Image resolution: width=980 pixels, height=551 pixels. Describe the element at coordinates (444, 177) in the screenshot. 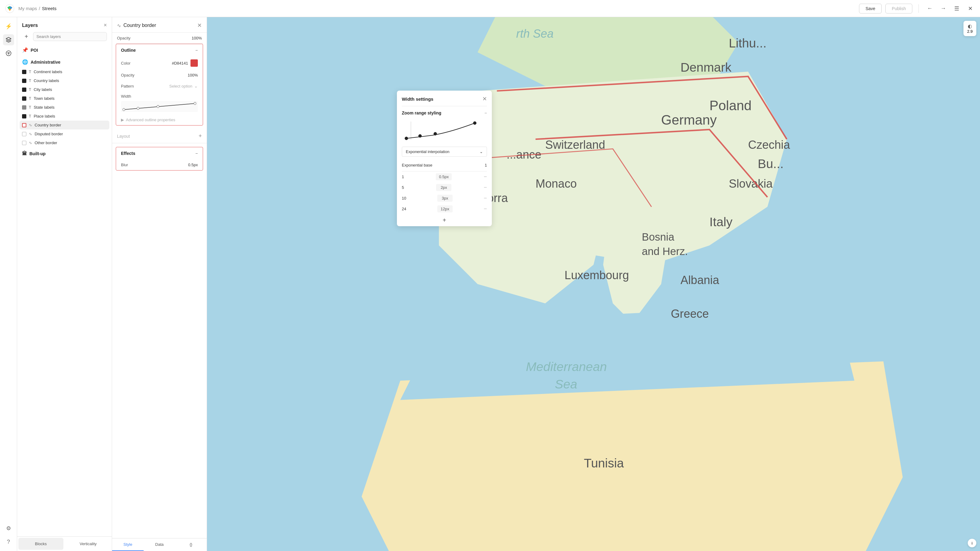

I see `ws-row-1: 1 0.5px −` at that location.